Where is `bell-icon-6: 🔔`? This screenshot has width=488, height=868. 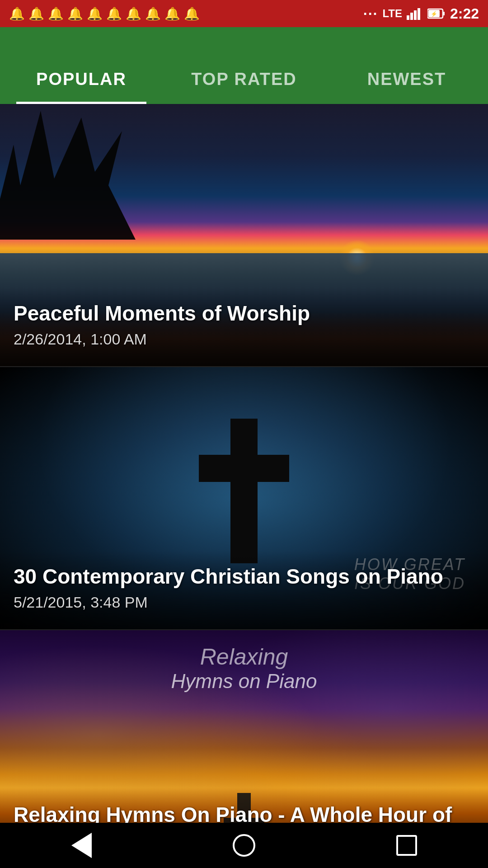
bell-icon-6: 🔔 is located at coordinates (114, 14).